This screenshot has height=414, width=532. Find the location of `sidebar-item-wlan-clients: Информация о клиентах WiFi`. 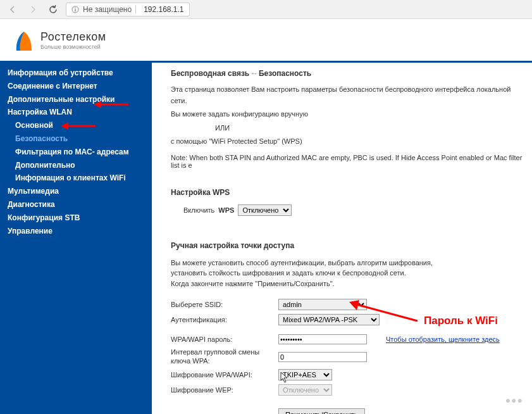

sidebar-item-wlan-clients: Информация о клиентах WiFi is located at coordinates (76, 179).